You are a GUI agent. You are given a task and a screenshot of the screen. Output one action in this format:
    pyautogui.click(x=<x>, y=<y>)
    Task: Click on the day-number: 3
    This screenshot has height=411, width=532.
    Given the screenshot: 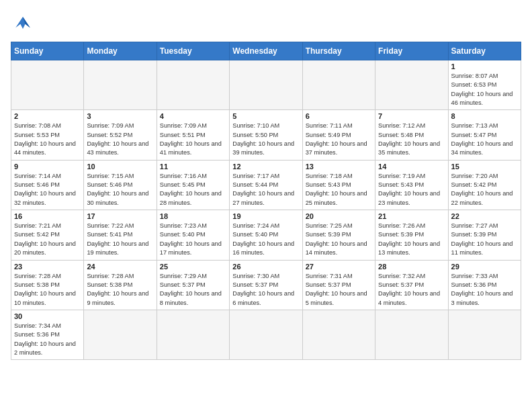 What is the action you would take?
    pyautogui.click(x=120, y=116)
    